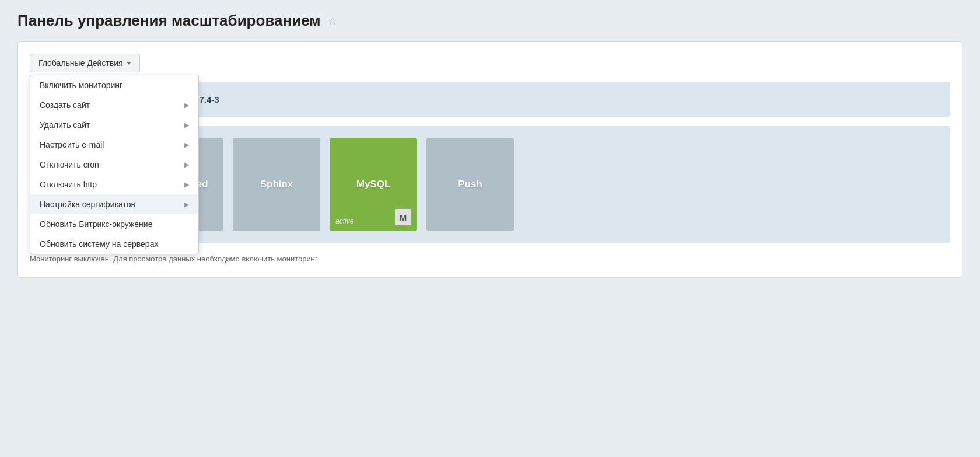  I want to click on dropdown-item-configure-email: Настроить e-mail ▶, so click(114, 145).